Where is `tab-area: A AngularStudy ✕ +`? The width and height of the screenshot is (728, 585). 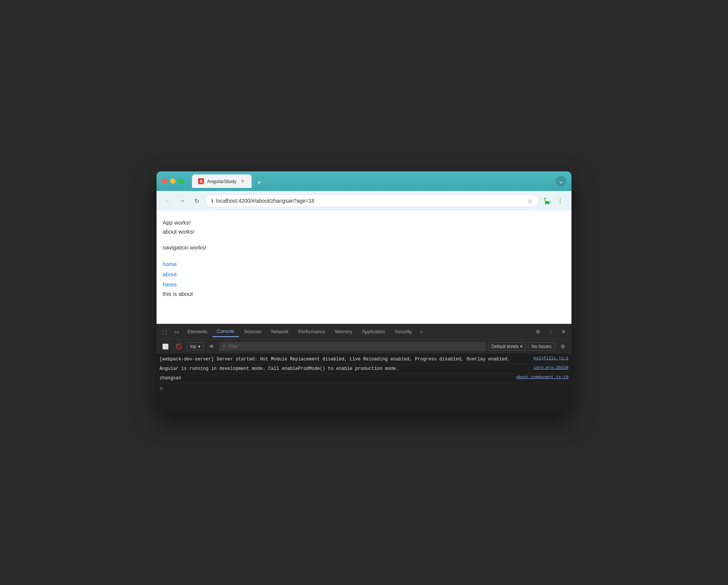
tab-area: A AngularStudy ✕ + is located at coordinates (372, 181).